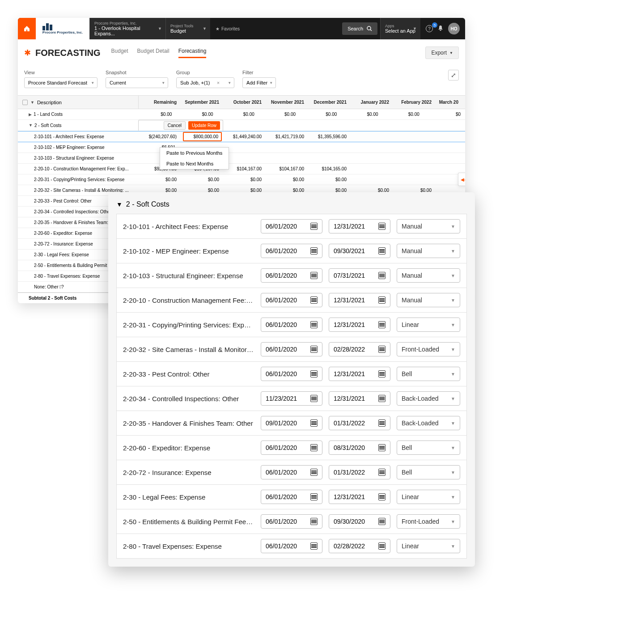 This screenshot has height=644, width=644. Describe the element at coordinates (360, 448) in the screenshot. I see `end-date-input: 08/31/2020` at that location.